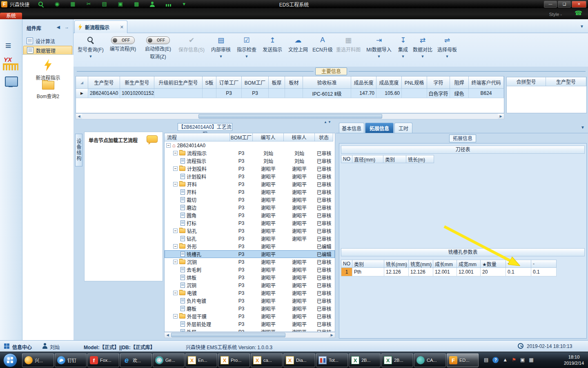 Image resolution: width=588 pixels, height=368 pixels. I want to click on taskbar-app-button: Pro..., so click(234, 360).